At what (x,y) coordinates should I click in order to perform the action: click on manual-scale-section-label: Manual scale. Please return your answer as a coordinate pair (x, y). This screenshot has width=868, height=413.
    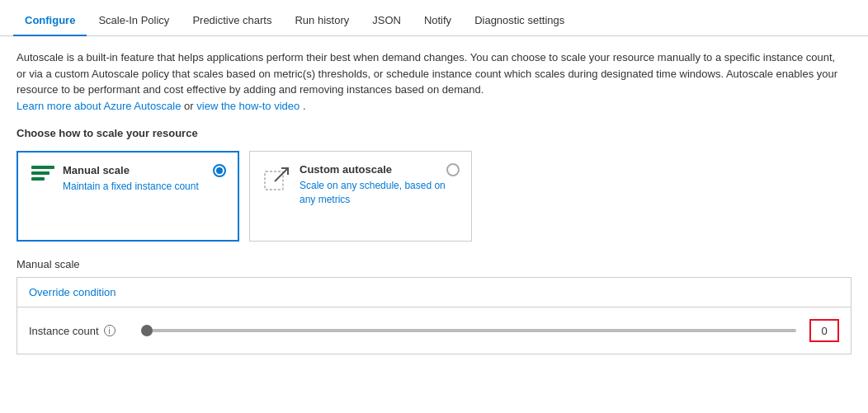
    Looking at the image, I should click on (434, 264).